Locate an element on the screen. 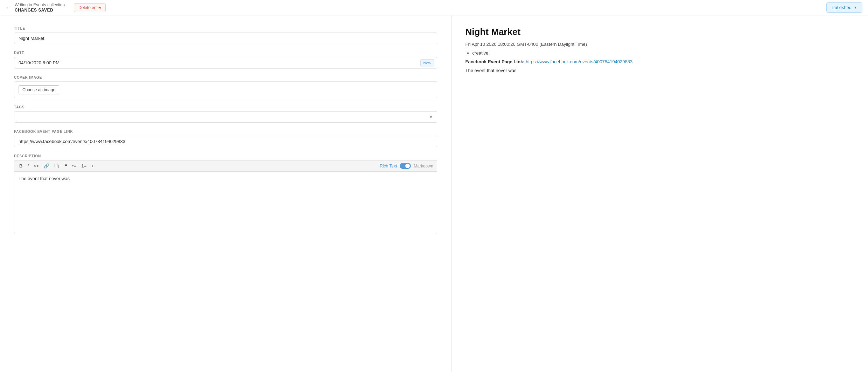 The image size is (868, 372). title-input is located at coordinates (225, 38).